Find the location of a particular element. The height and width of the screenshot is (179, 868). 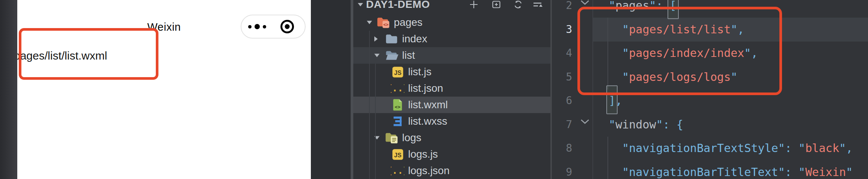

folder-closed-icon is located at coordinates (392, 39).